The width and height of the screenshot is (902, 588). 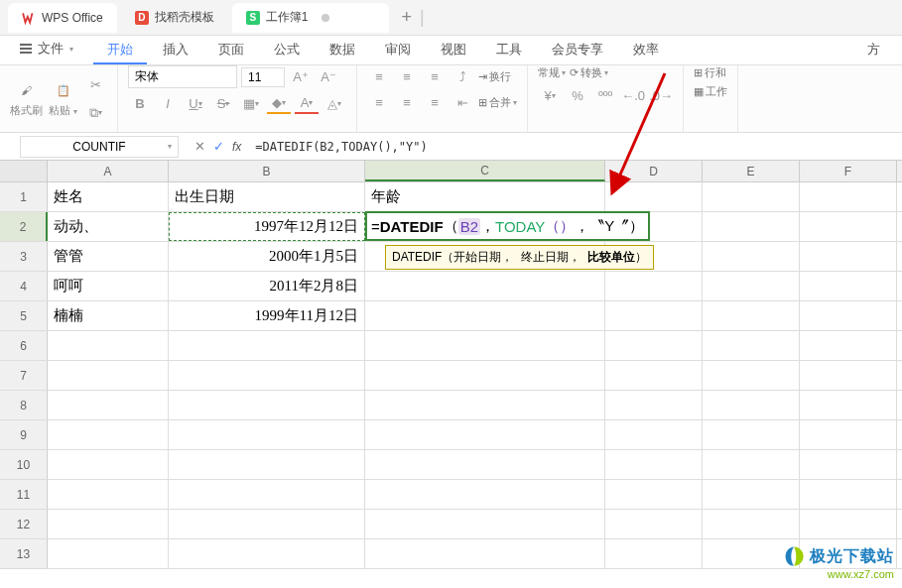 I want to click on cell-B5: 1999年11月12日, so click(x=267, y=315).